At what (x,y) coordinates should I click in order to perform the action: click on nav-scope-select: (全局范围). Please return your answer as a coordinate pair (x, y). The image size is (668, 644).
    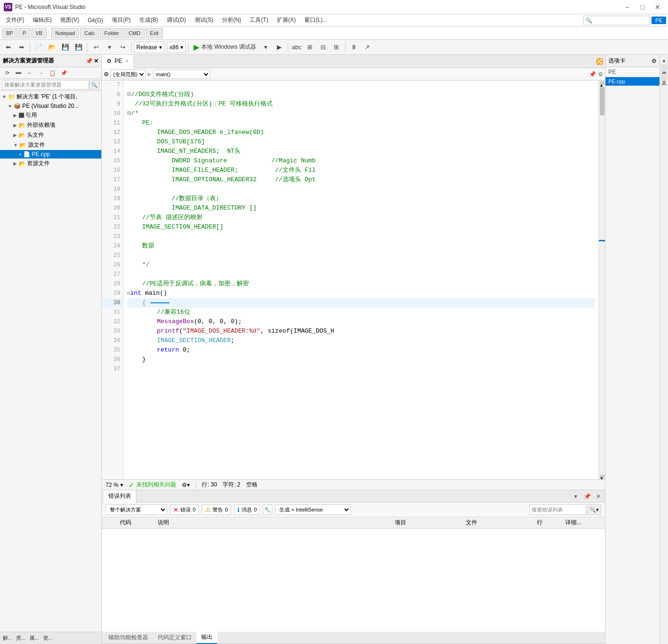
    Looking at the image, I should click on (128, 74).